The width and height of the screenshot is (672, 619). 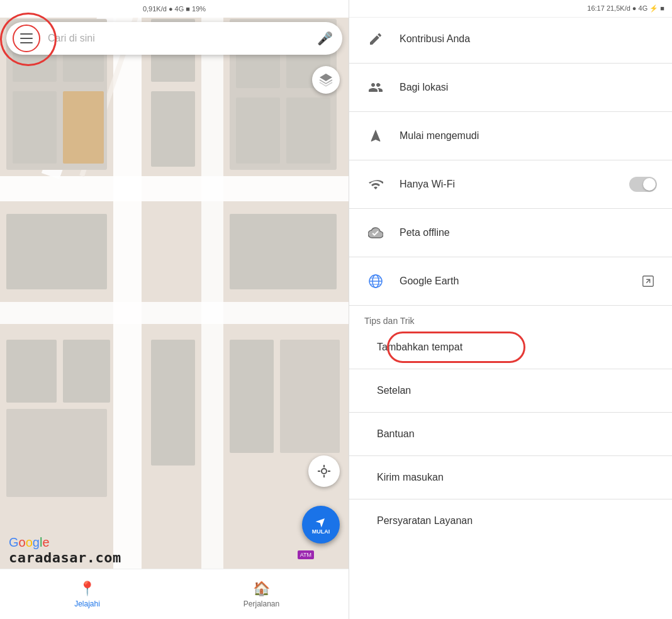 What do you see at coordinates (262, 594) in the screenshot?
I see `nav-item-perjalanan: 🏠 Perjalanan` at bounding box center [262, 594].